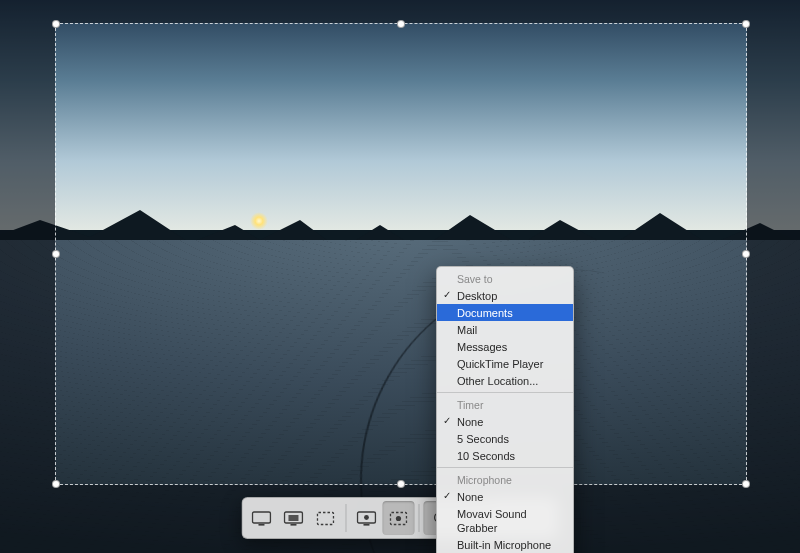  What do you see at coordinates (498, 381) in the screenshot?
I see `menu-item-label: Other Location...` at bounding box center [498, 381].